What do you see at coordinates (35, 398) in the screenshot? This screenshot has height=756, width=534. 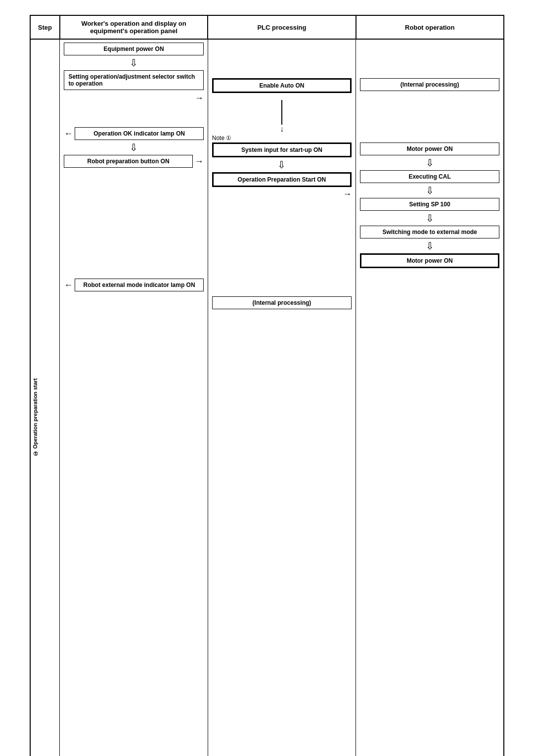 I see `section1-label: ① Operation preparation start` at bounding box center [35, 398].